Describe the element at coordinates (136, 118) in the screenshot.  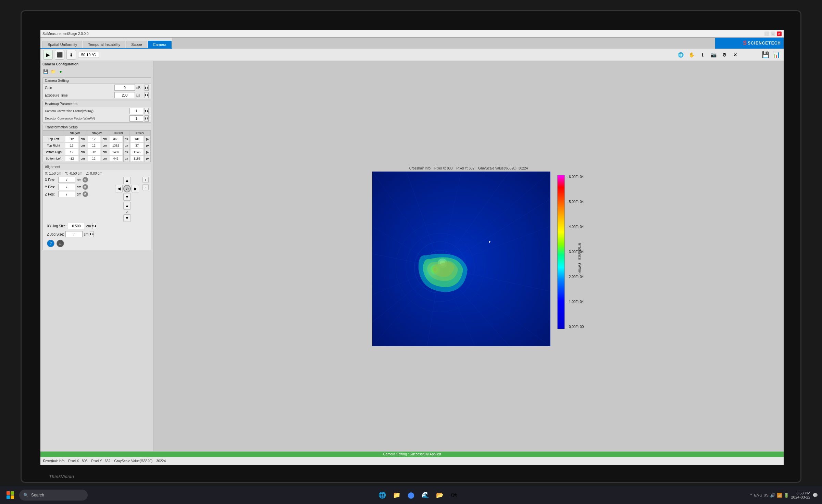
I see `detector-conv-input` at that location.